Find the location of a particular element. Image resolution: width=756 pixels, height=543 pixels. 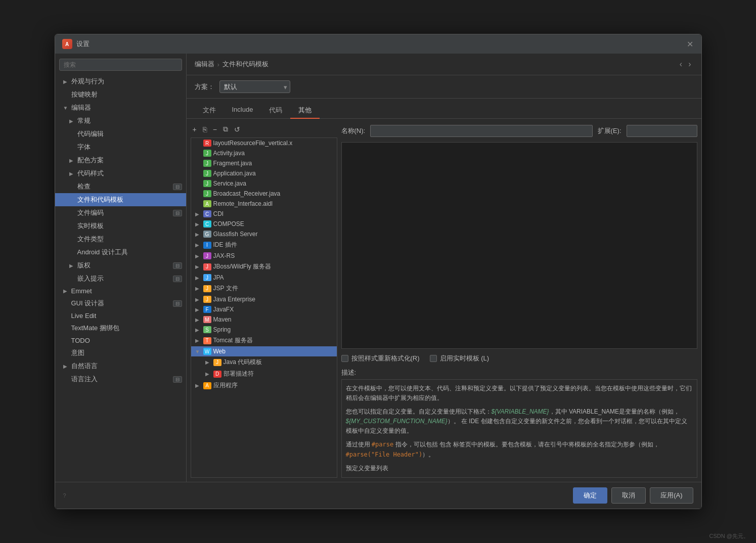

search-bar is located at coordinates (120, 65).